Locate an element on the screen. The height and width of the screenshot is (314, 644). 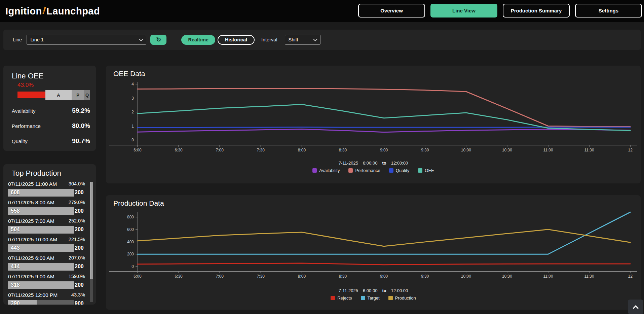
top-production-row: 07/11/2025 10:00 AM221.5%443200 is located at coordinates (46, 244).